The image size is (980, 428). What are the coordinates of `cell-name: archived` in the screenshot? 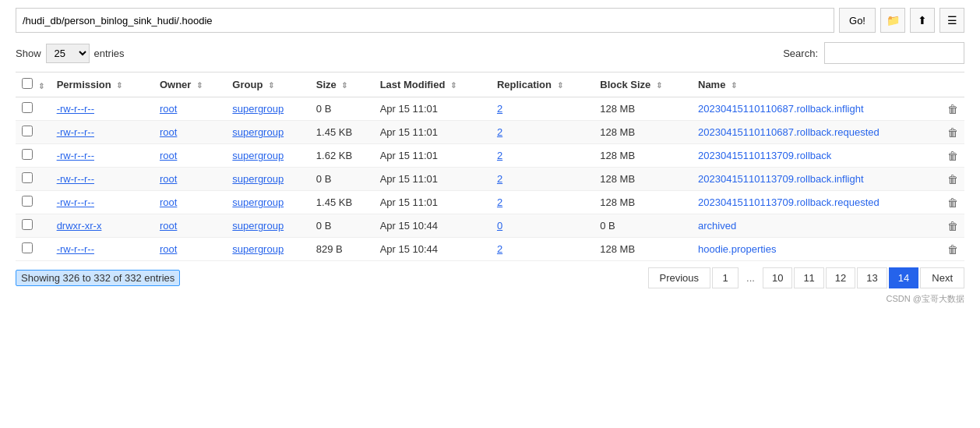 It's located at (816, 226).